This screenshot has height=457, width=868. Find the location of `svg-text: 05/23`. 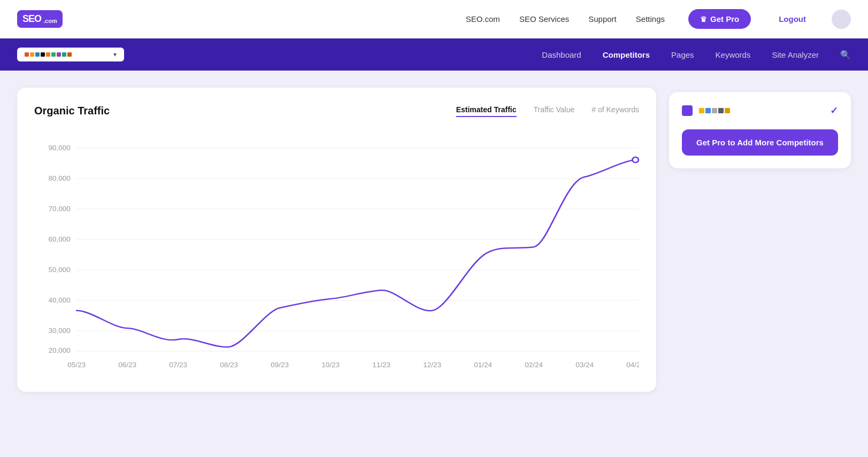

svg-text: 05/23 is located at coordinates (76, 365).